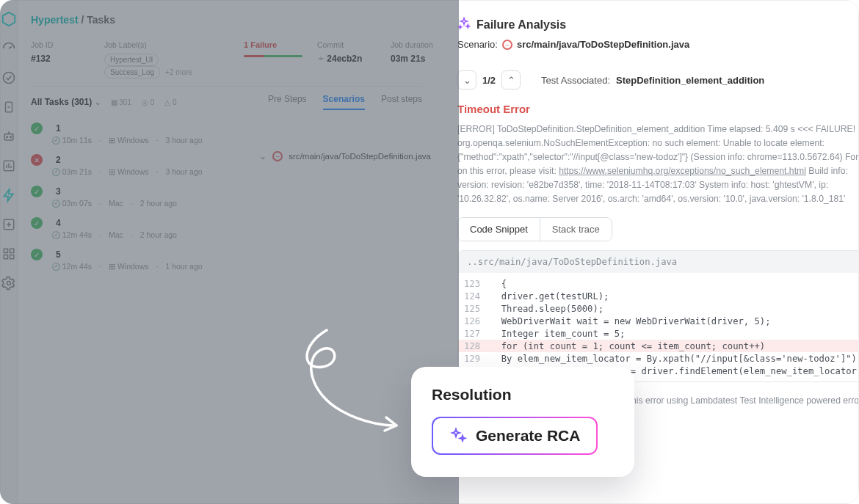  Describe the element at coordinates (9, 19) in the screenshot. I see `logo-icon` at that location.